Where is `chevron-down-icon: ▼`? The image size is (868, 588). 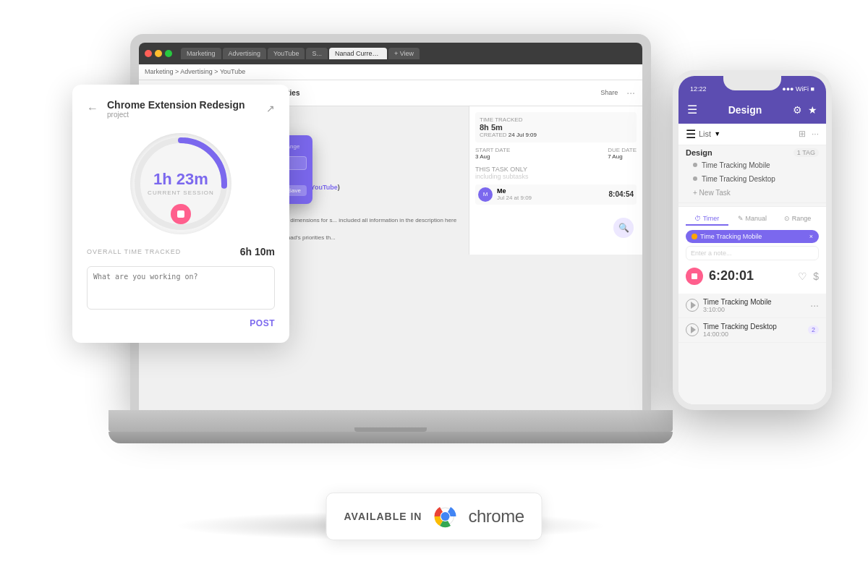 chevron-down-icon: ▼ is located at coordinates (718, 134).